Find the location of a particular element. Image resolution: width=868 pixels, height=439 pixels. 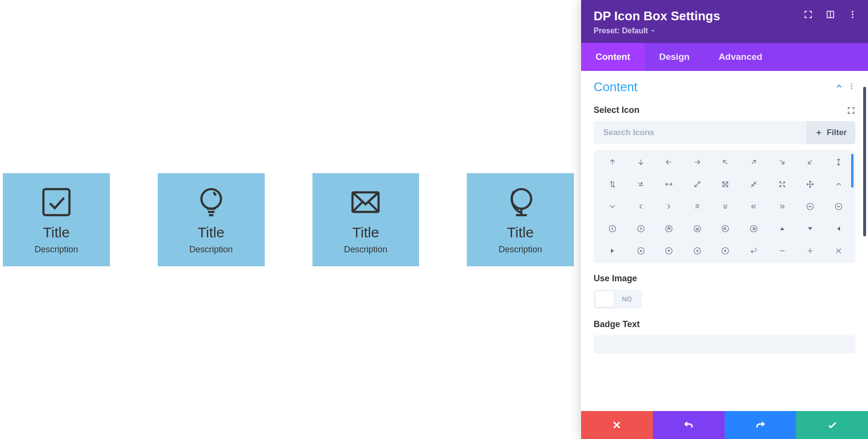

expand-icon is located at coordinates (808, 14).